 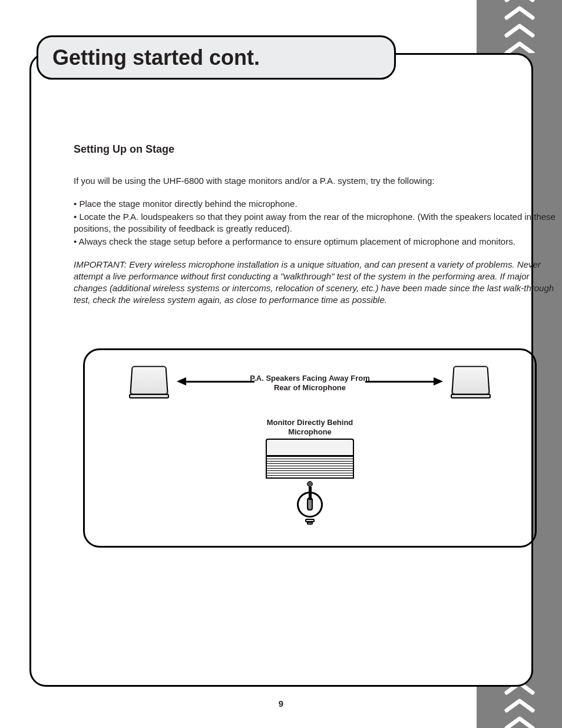 What do you see at coordinates (404, 381) in the screenshot?
I see `arrow-right-icon` at bounding box center [404, 381].